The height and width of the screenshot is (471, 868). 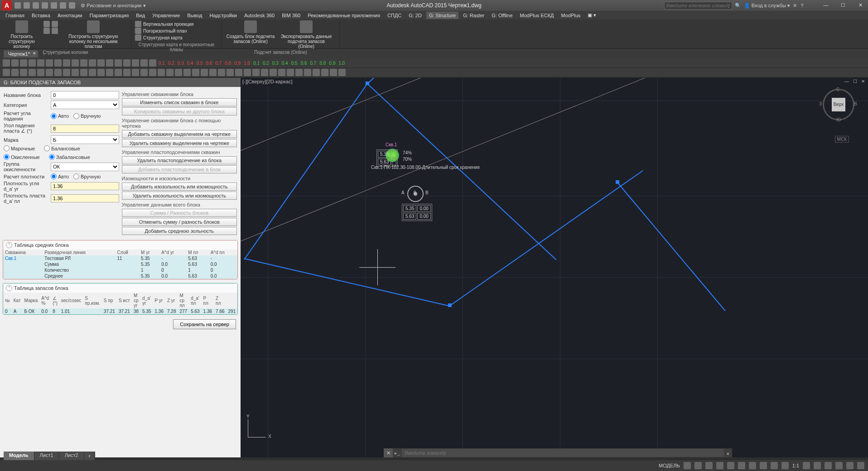 I want to click on customize-icon, so click(x=861, y=466).